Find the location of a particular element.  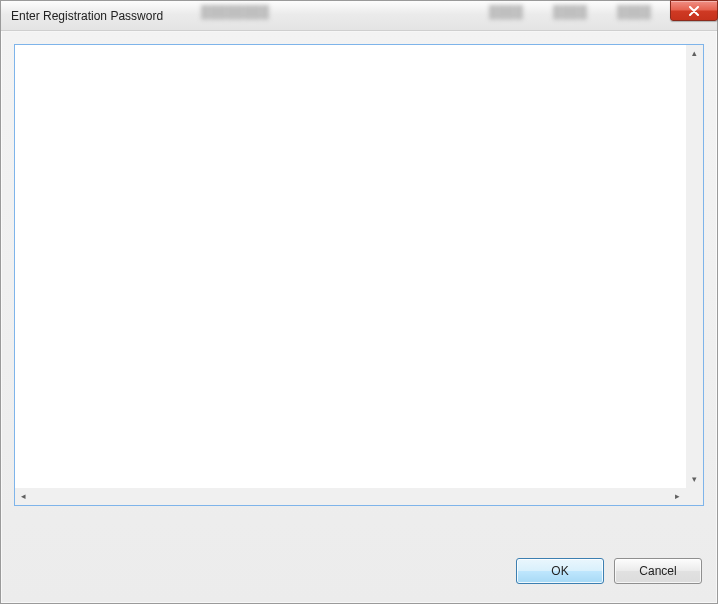

titlebar-background-text: ████████ is located at coordinates (235, 12).